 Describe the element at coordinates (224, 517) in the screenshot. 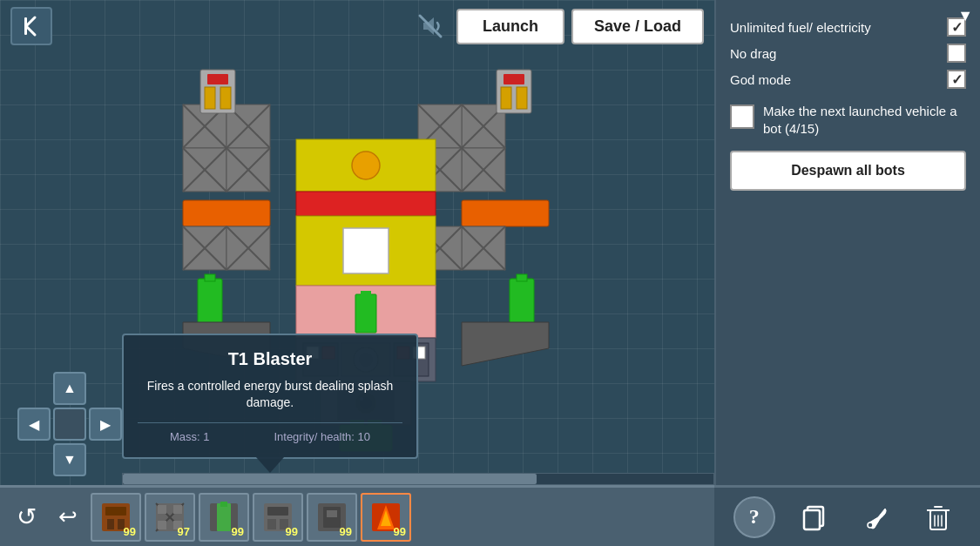

I see `part-item-3: 99` at that location.